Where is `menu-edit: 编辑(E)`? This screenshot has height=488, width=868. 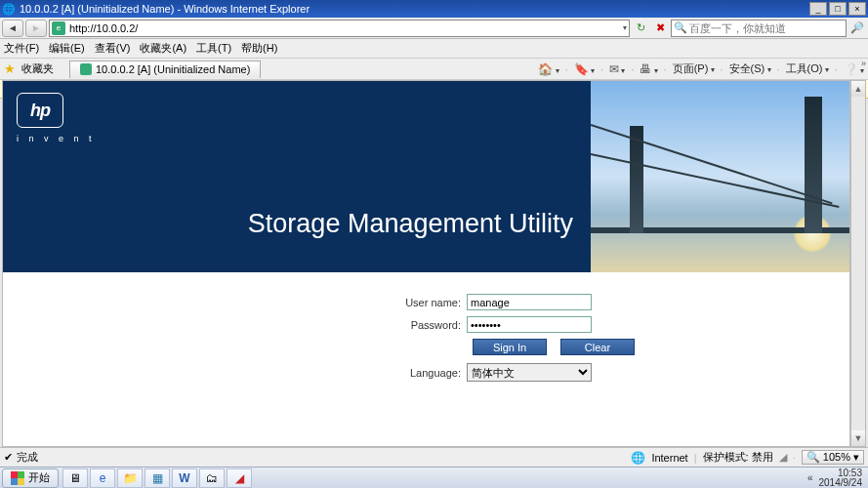
menu-edit: 编辑(E) is located at coordinates (66, 49).